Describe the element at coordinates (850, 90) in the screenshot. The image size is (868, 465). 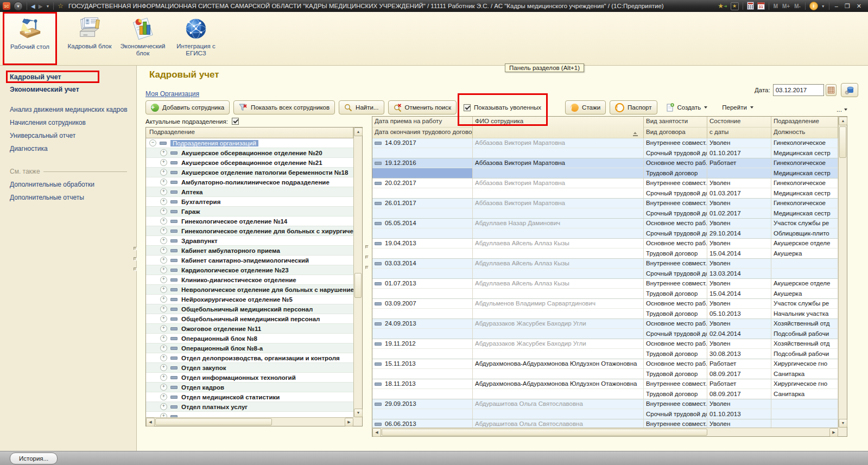
I see `list-settings-button: ⚙` at that location.